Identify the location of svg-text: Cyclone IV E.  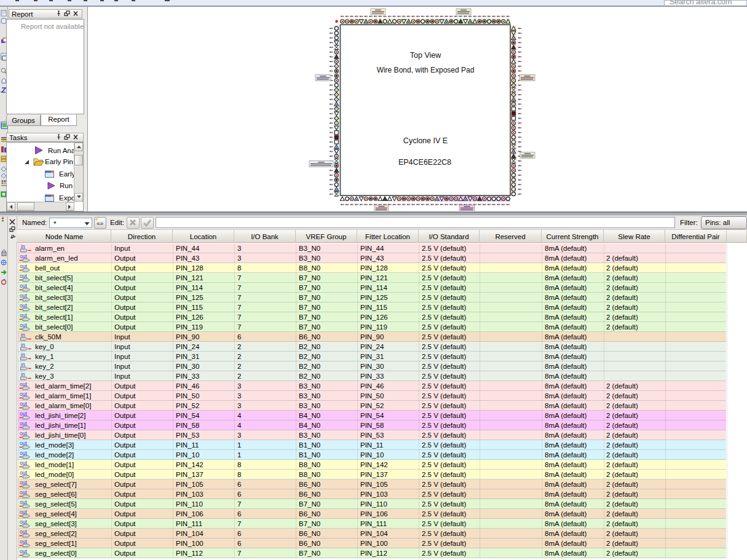
(425, 141).